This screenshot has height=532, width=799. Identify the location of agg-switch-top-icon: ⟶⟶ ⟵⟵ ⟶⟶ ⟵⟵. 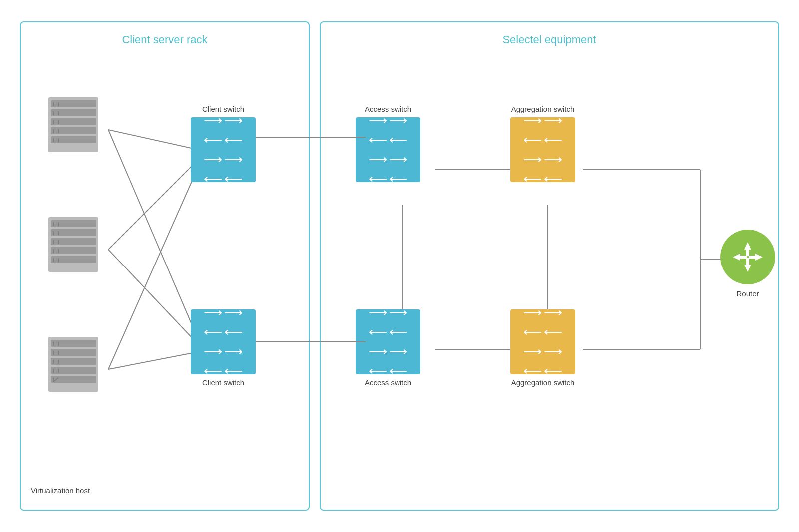
(543, 150).